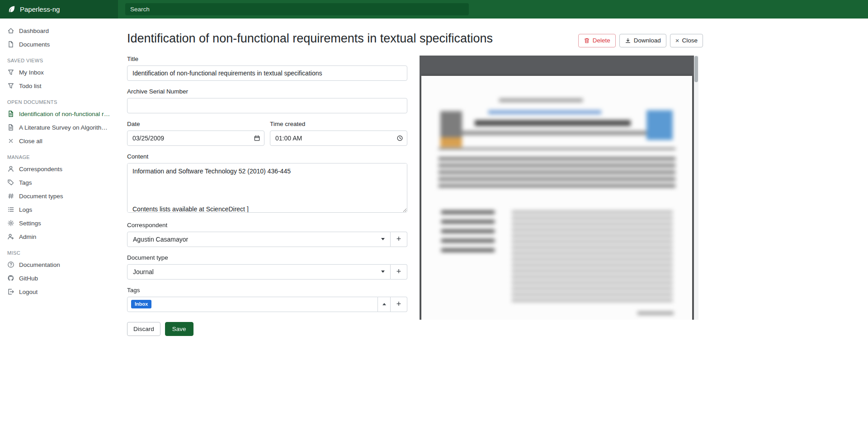 This screenshot has width=868, height=443. I want to click on correspondent-selected-value: Agustin Casamayor, so click(160, 239).